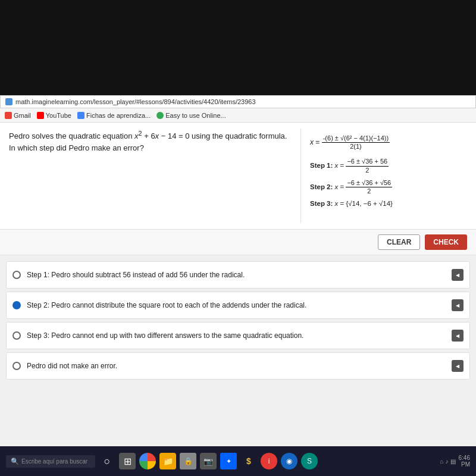  What do you see at coordinates (238, 102) in the screenshot?
I see `address-bar: math.imaginelearning.com/lesson_player/#…` at bounding box center [238, 102].